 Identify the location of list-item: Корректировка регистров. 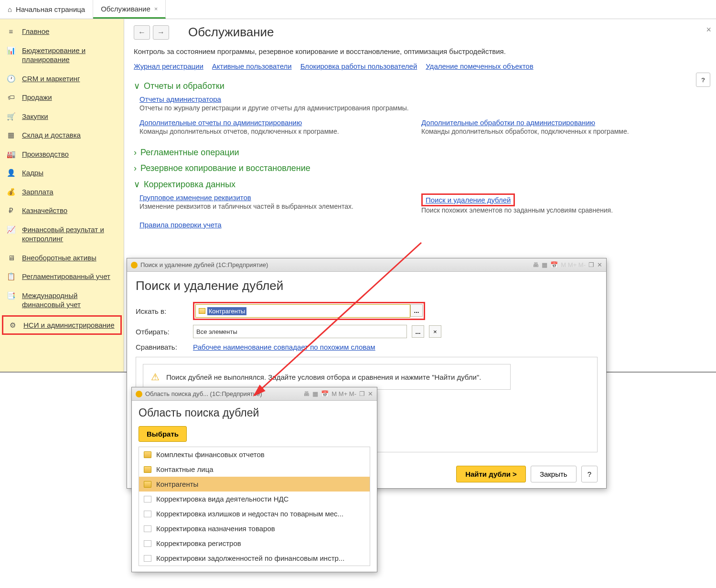
(254, 544).